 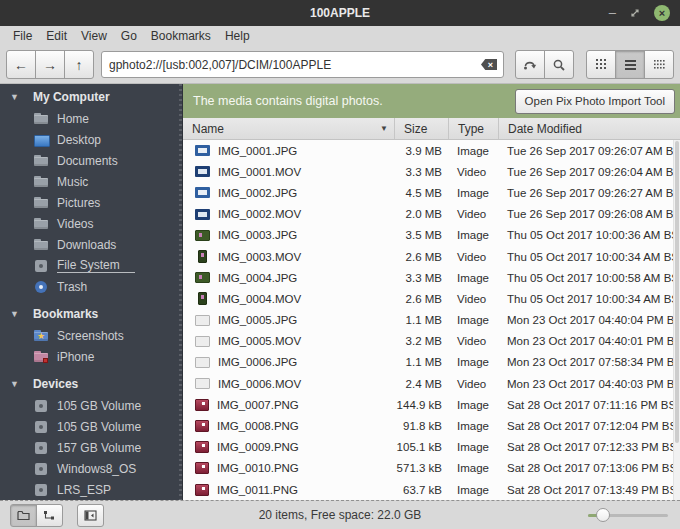 I want to click on sidebar-item-label: iPhone, so click(x=76, y=357).